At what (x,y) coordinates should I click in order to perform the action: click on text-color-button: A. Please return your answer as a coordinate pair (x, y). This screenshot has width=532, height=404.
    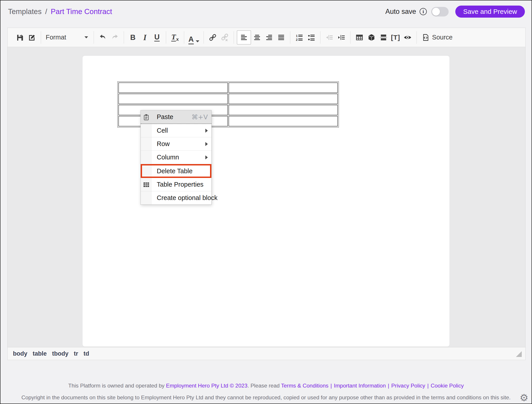
    Looking at the image, I should click on (194, 38).